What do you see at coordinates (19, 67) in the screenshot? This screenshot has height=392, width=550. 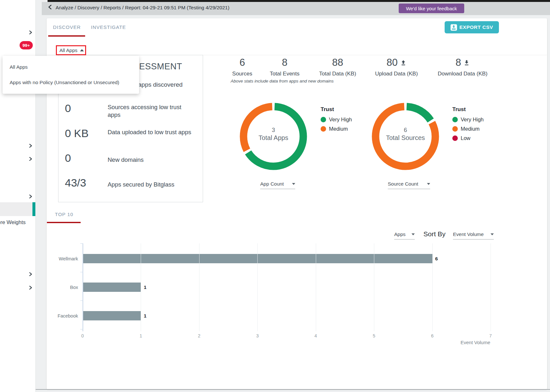 I see `menu-item-all-apps: All Apps` at bounding box center [19, 67].